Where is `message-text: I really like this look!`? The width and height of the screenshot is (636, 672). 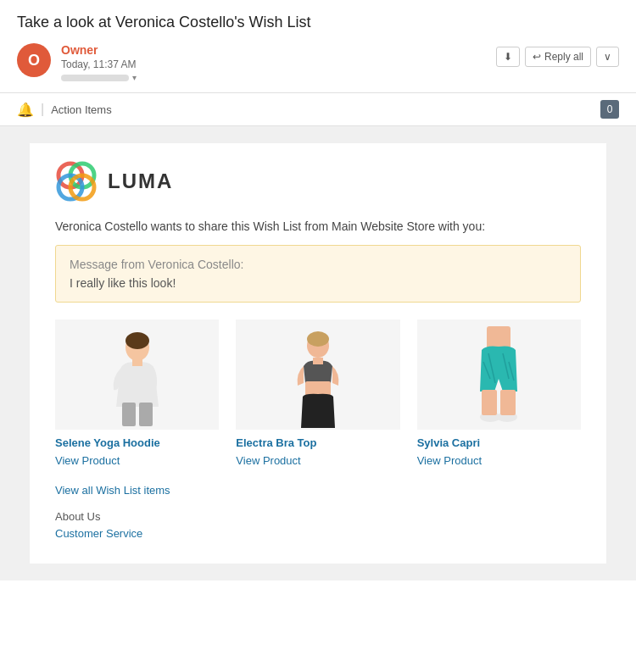
message-text: I really like this look! is located at coordinates (318, 283).